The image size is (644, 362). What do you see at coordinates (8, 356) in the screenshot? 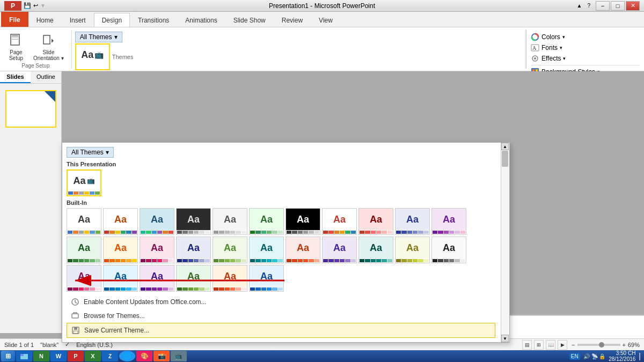
I see `start-button: ⊞` at bounding box center [8, 356].